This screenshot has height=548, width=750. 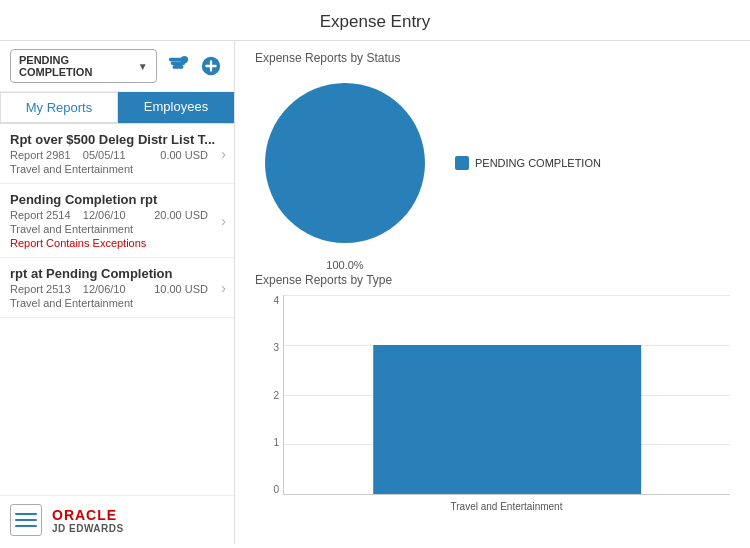 I want to click on report-item-2: Pending Completion rpt Report 2514 12/06…, so click(x=117, y=221).